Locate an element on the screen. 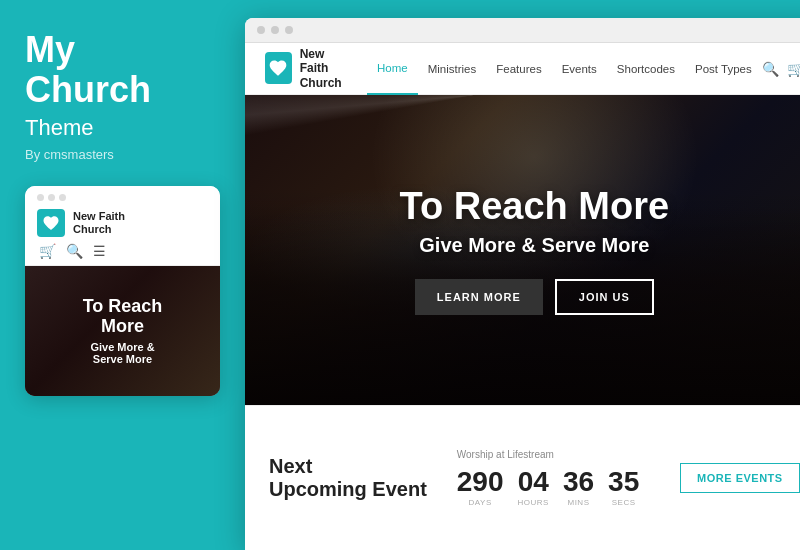 This screenshot has height=550, width=800. mobile-cart-icon: 🛒 is located at coordinates (48, 251).